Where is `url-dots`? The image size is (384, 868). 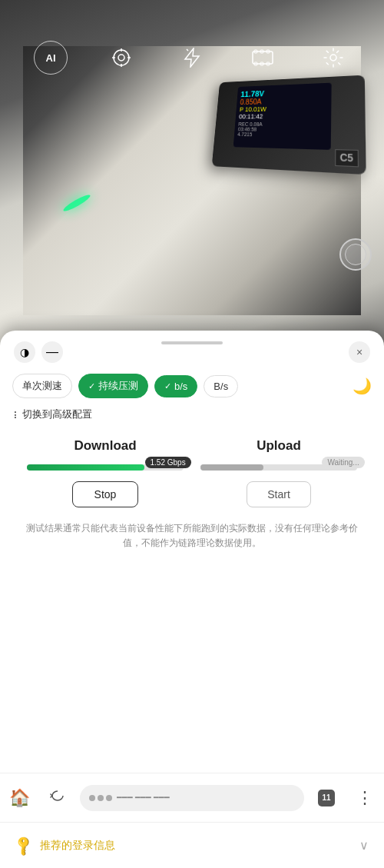 url-dots is located at coordinates (101, 798).